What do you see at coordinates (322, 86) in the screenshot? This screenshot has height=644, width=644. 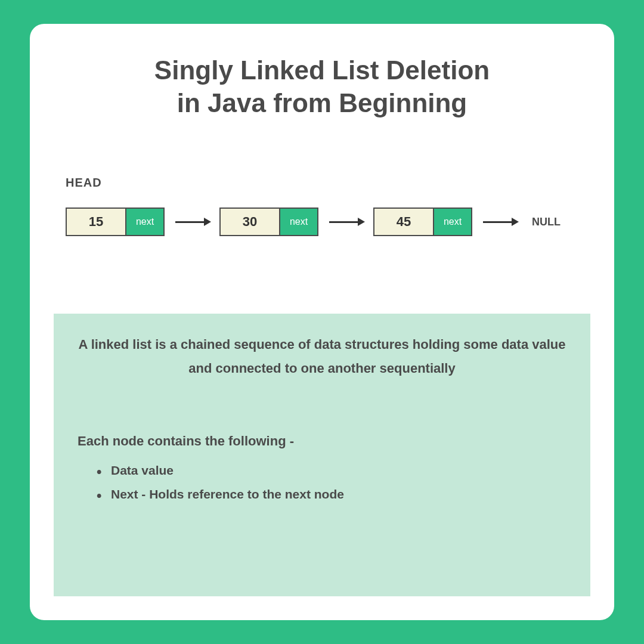 I see `page-title: Singly Linked List Deletion in Java from…` at bounding box center [322, 86].